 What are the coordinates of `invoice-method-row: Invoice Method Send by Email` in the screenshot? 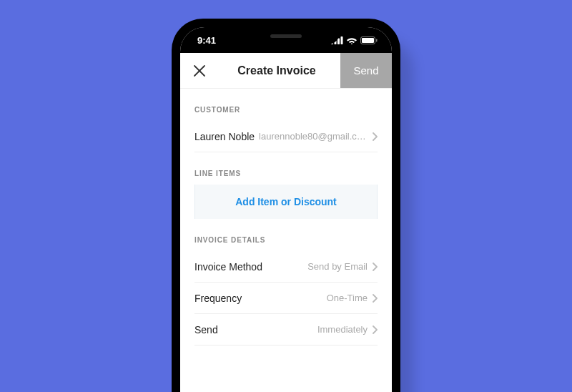 It's located at (286, 267).